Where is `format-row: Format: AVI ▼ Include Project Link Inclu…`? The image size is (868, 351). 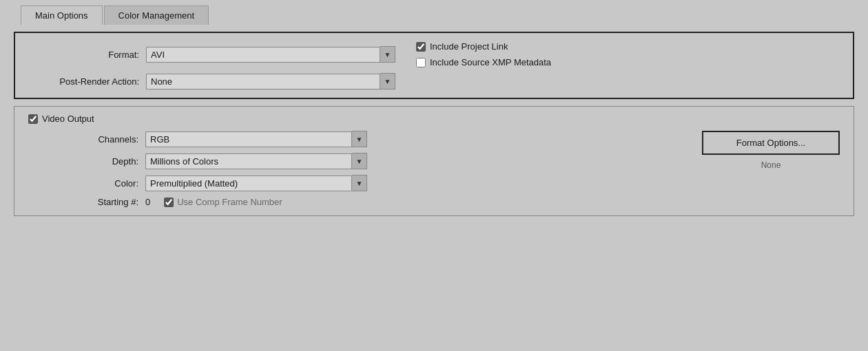 format-row: Format: AVI ▼ Include Project Link Inclu… is located at coordinates (434, 54).